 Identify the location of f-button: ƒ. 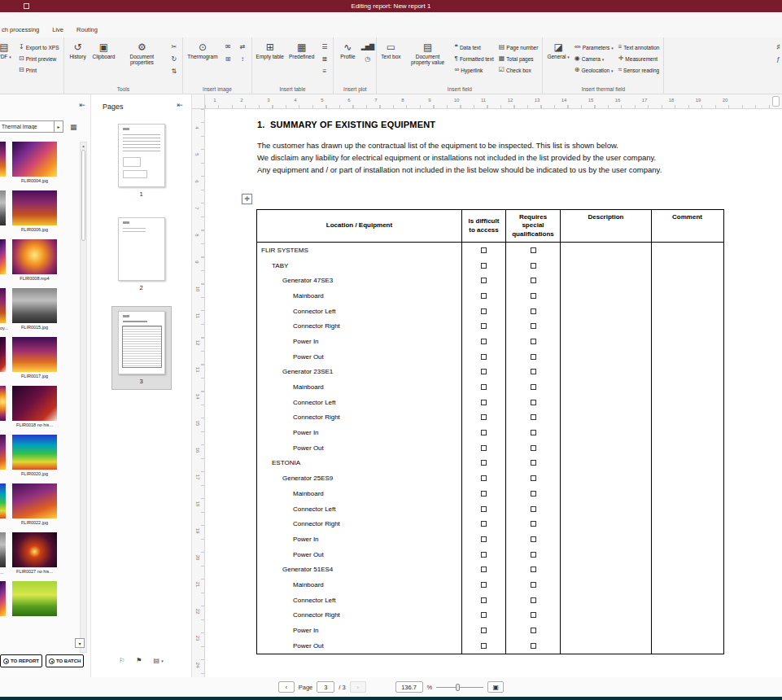
(778, 59).